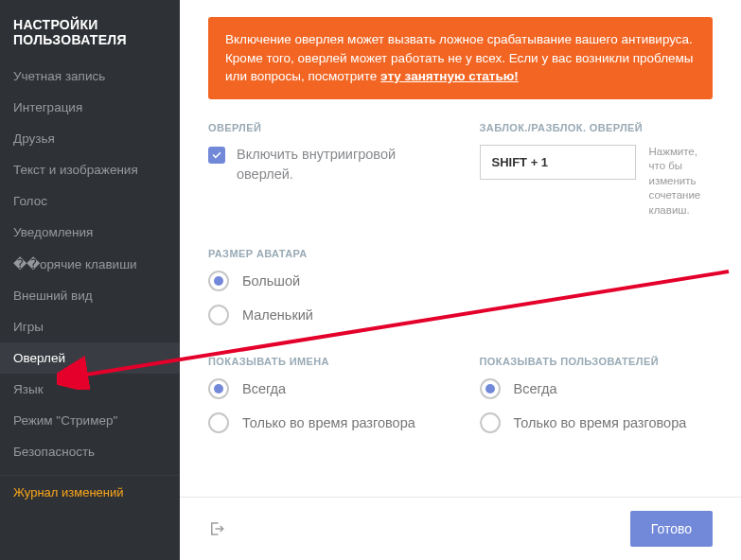  I want to click on done-button: Готово, so click(672, 529).